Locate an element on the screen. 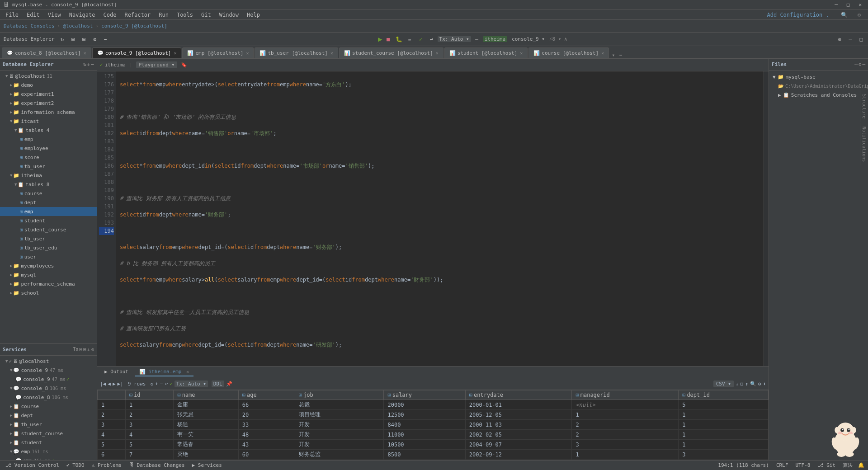  cell-name: 常遇春 is located at coordinates (206, 445).